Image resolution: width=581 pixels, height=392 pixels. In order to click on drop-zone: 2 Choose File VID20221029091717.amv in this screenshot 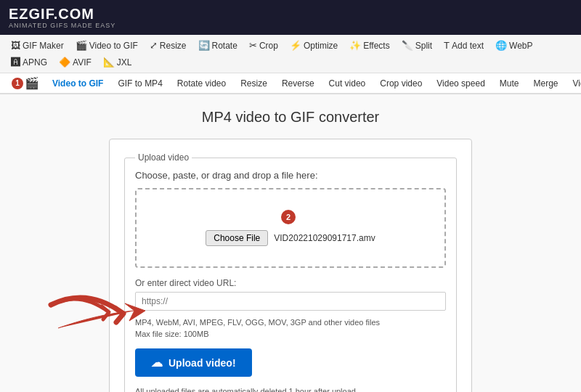, I will do `click(290, 228)`.